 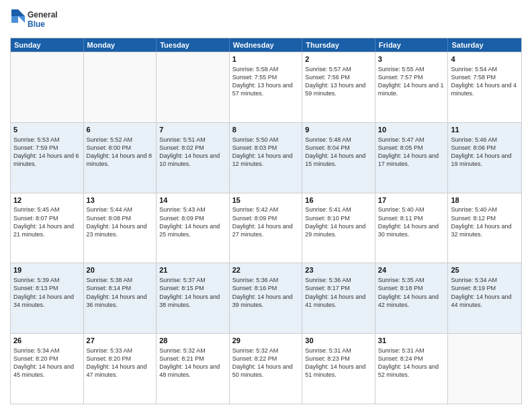 I want to click on sunrise-text: Sunrise: 5:39 AM, so click(x=36, y=280).